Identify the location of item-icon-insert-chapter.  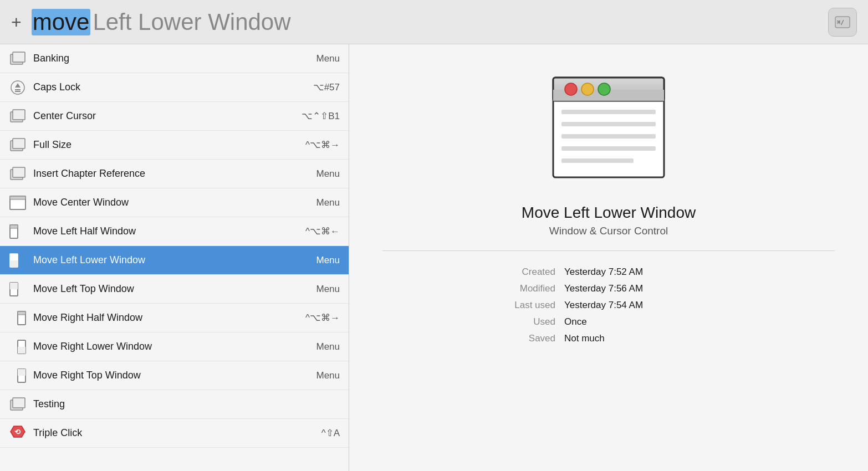
(18, 174).